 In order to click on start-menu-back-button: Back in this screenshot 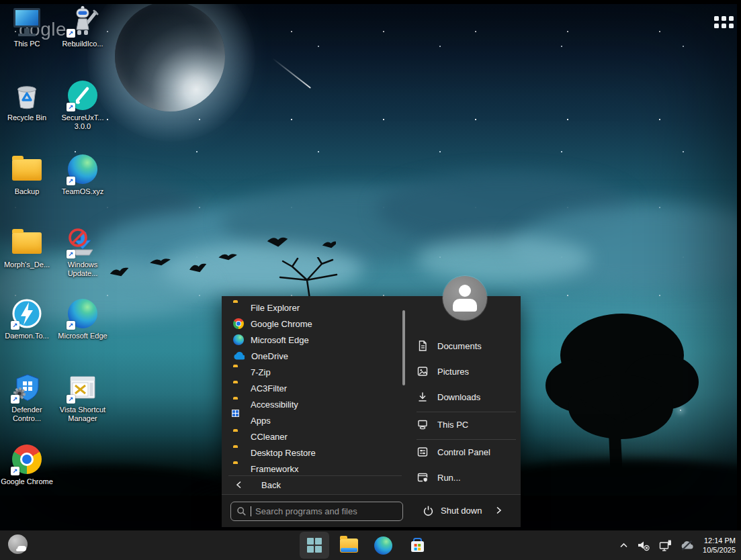, I will do `click(315, 485)`.